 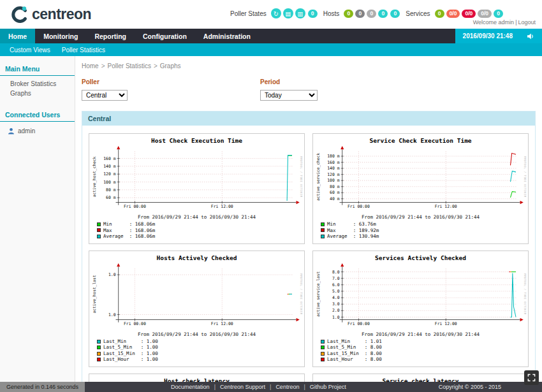 What do you see at coordinates (423, 359) in the screenshot?
I see `legend-row: Last_Hour : 8.00` at bounding box center [423, 359].